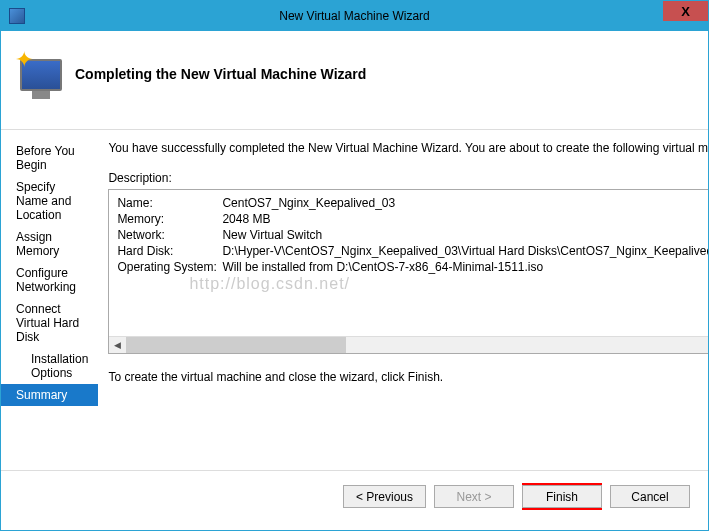  What do you see at coordinates (686, 11) in the screenshot?
I see `close-button: X` at bounding box center [686, 11].